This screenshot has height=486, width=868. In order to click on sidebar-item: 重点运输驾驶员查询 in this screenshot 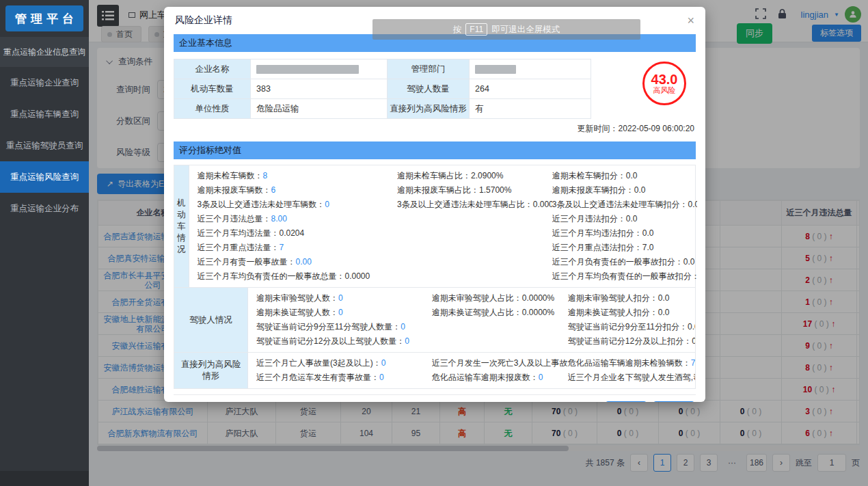, I will do `click(44, 146)`.